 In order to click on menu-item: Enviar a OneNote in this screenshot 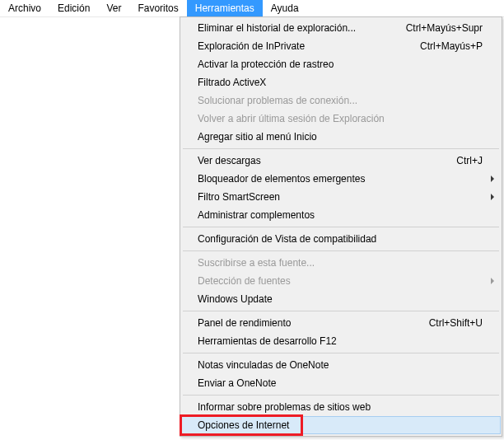, I will do `click(341, 383)`.